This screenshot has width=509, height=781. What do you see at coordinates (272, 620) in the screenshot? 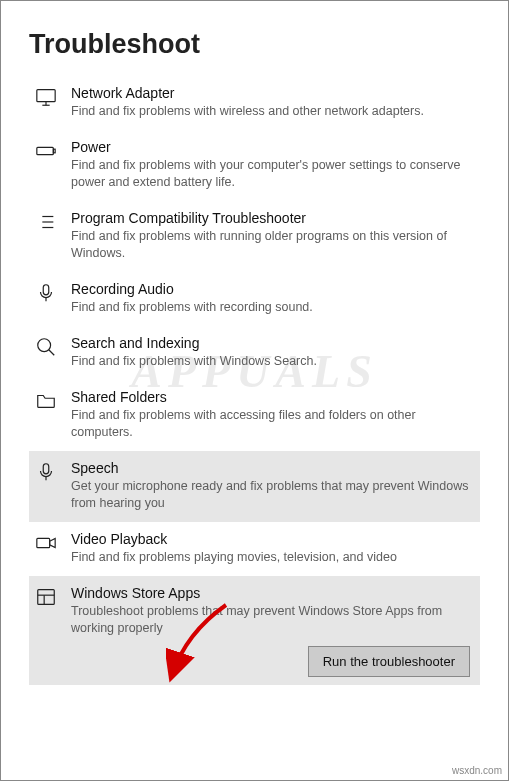
I see `item-desc: Troubleshoot problems that may prevent W…` at bounding box center [272, 620].